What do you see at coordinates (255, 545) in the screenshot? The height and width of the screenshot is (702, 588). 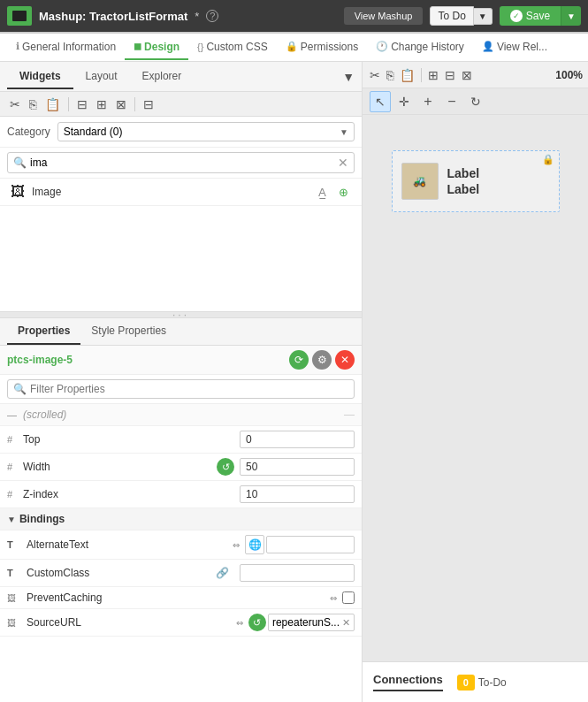 I see `globe-button-alt: 🌐` at bounding box center [255, 545].